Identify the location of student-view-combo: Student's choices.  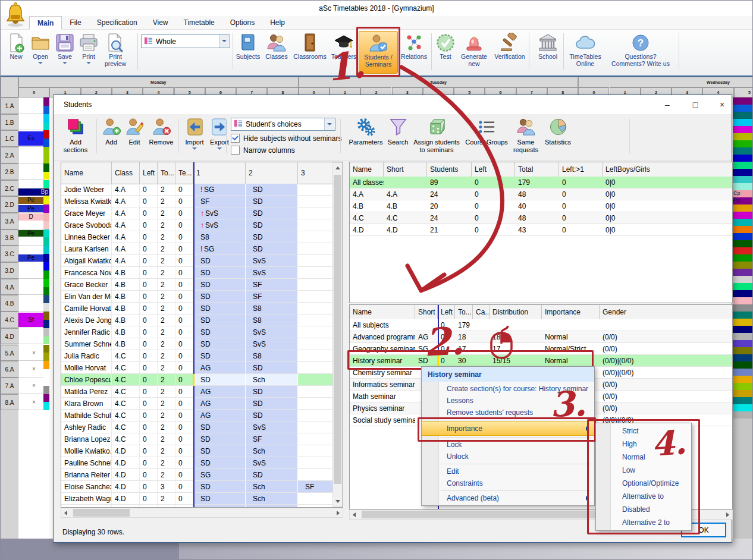
(283, 124).